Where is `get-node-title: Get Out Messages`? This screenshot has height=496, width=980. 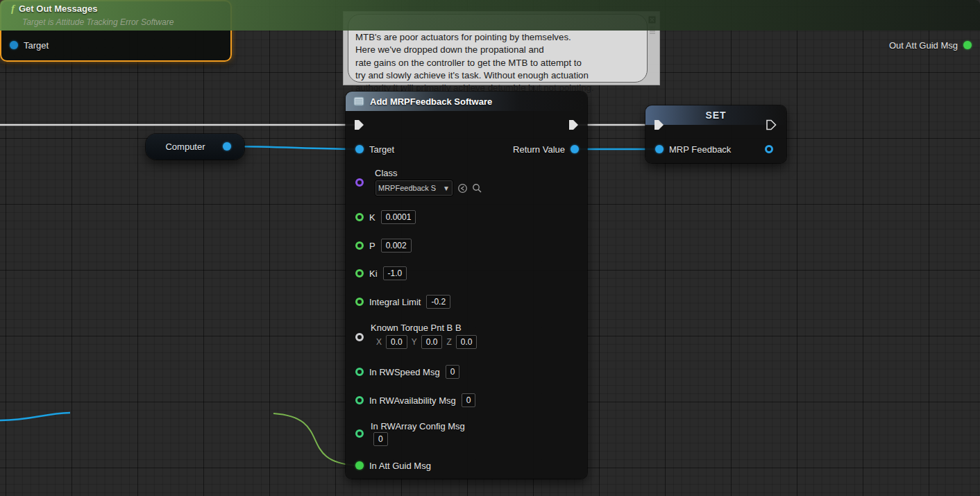
get-node-title: Get Out Messages is located at coordinates (58, 8).